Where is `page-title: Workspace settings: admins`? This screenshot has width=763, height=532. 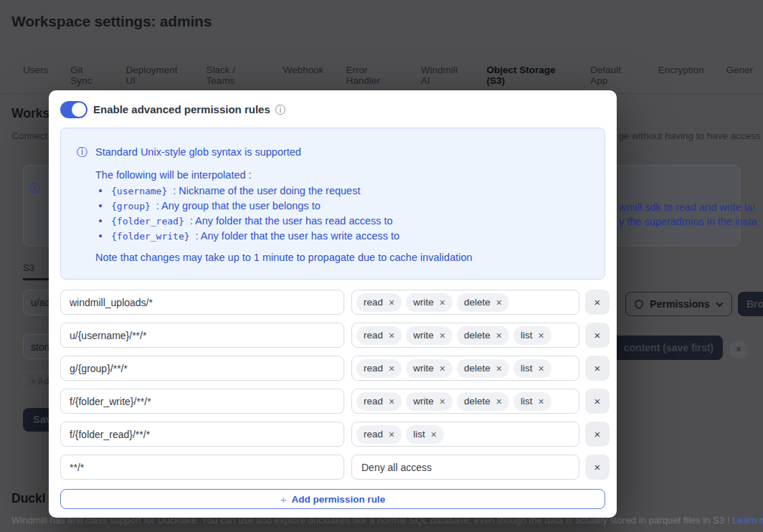 page-title: Workspace settings: admins is located at coordinates (112, 22).